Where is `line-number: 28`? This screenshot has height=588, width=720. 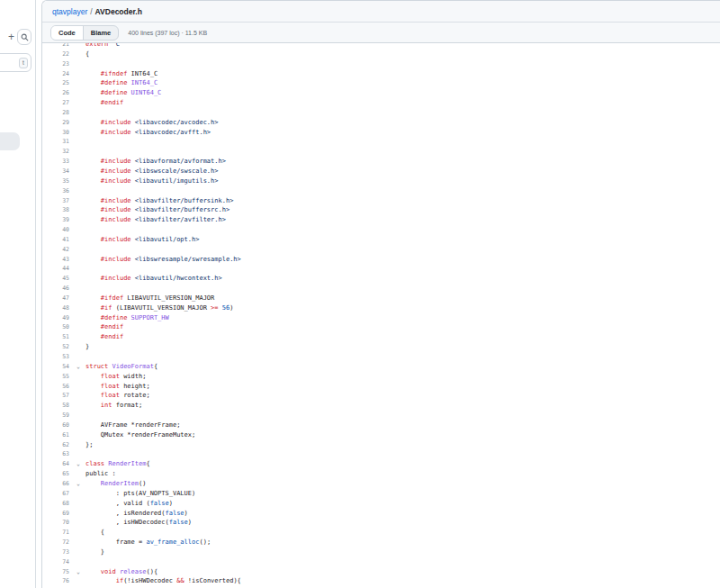
line-number: 28 is located at coordinates (57, 113).